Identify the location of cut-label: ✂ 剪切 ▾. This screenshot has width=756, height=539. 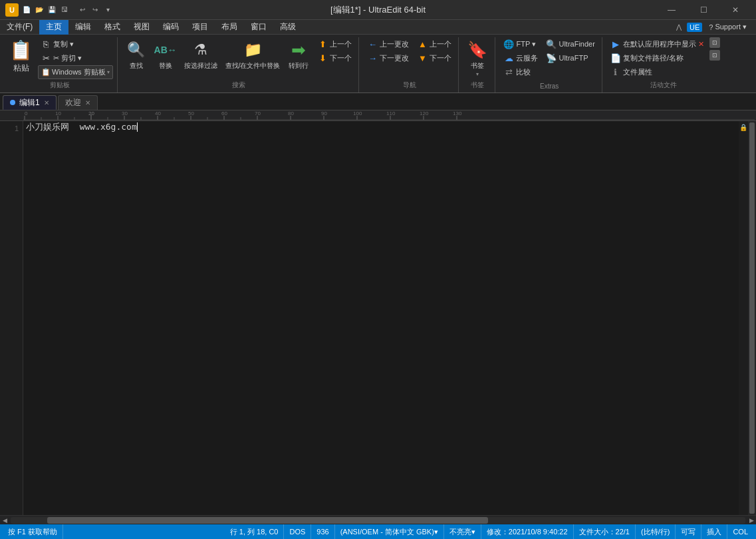
(68, 59).